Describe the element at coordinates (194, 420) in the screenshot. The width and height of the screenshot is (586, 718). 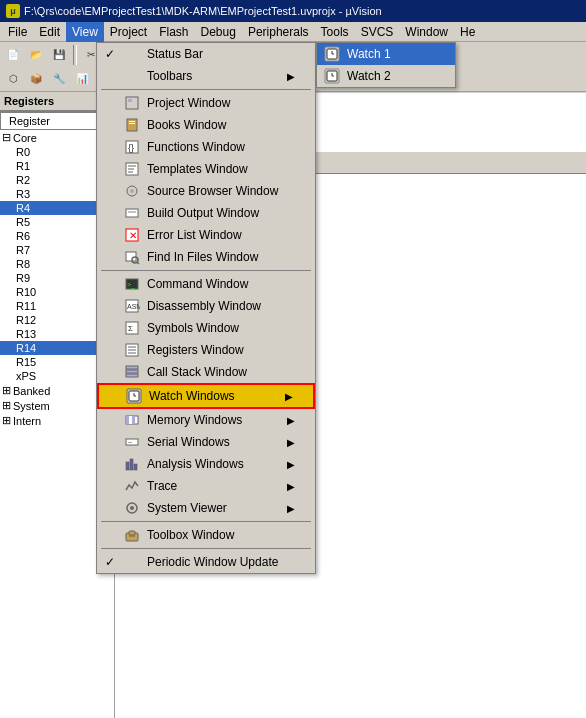
I see `memory-windows-label: Memory Windows` at that location.